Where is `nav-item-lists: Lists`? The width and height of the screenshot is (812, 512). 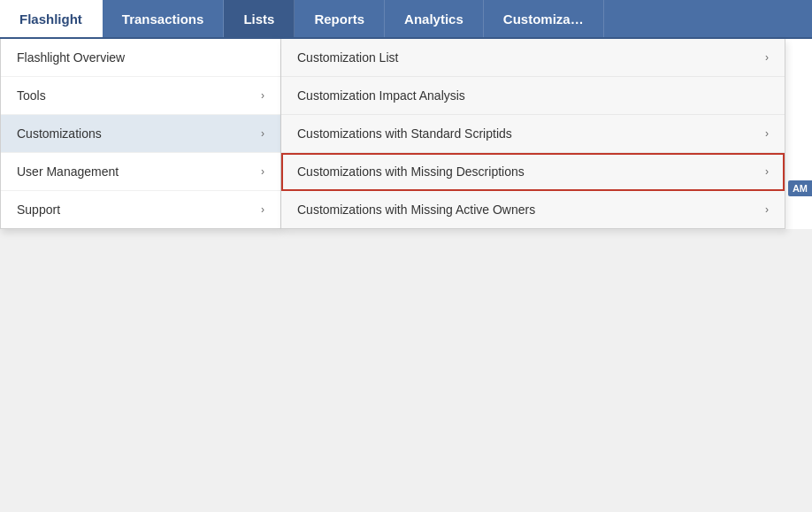 nav-item-lists: Lists is located at coordinates (259, 19).